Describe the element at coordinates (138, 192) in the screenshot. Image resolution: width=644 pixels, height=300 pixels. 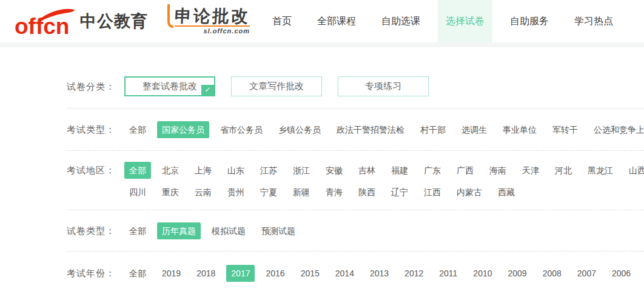
I see `filter-option: 四川` at that location.